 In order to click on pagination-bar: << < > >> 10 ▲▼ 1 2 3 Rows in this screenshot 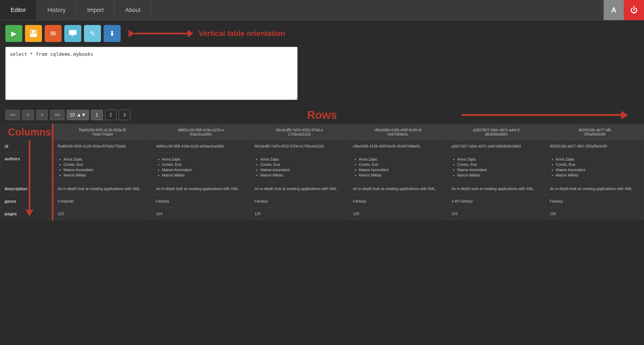, I will do `click(322, 115)`.